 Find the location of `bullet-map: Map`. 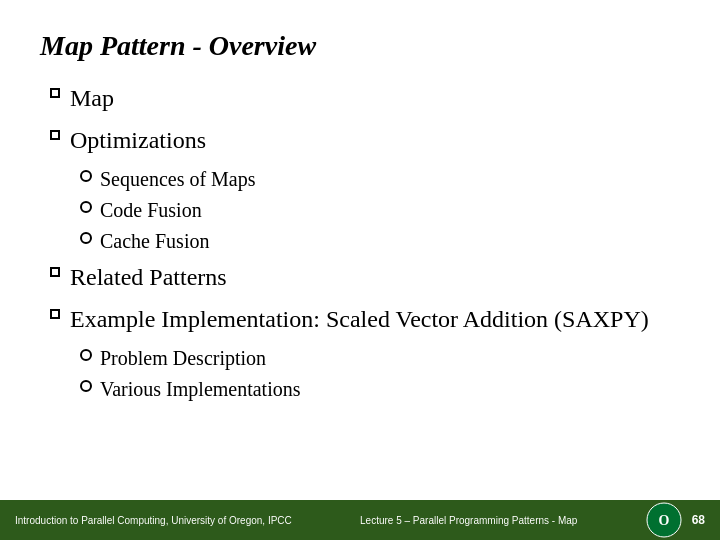

bullet-map: Map is located at coordinates (365, 99).